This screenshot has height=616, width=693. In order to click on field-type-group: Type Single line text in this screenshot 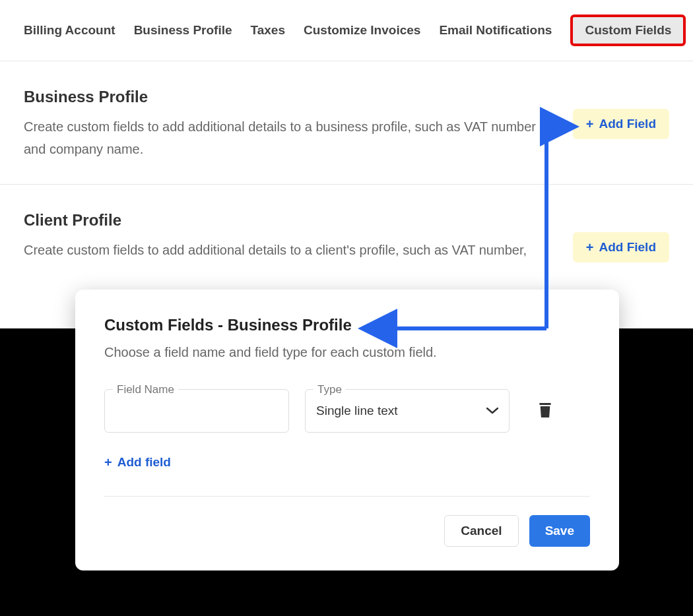, I will do `click(407, 411)`.